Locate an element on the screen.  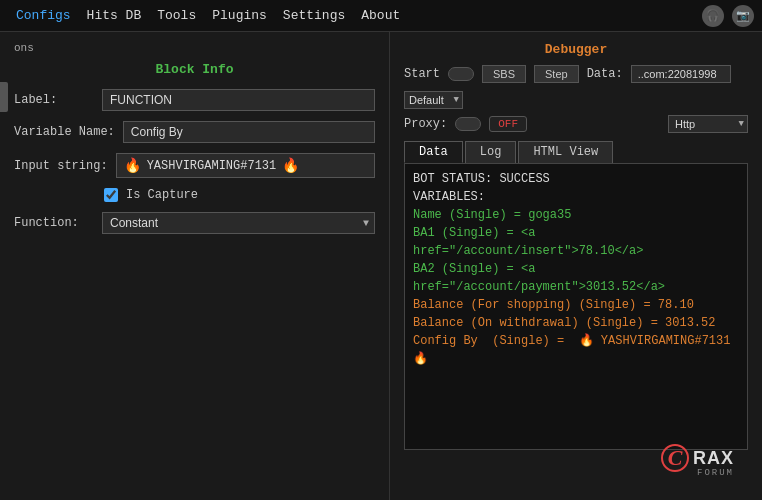
start-label: Start is located at coordinates (422, 74).